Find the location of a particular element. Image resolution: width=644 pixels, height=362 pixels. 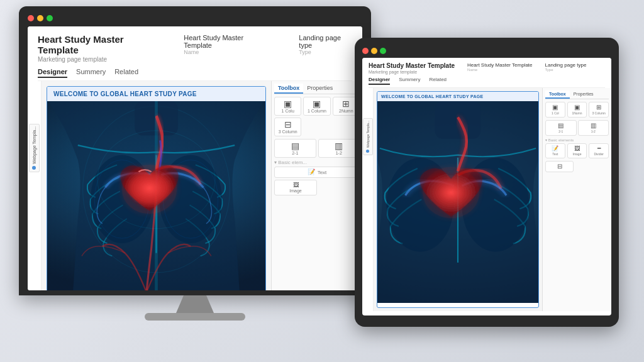

layout-1-2: ▥ 1-2 is located at coordinates (340, 148).